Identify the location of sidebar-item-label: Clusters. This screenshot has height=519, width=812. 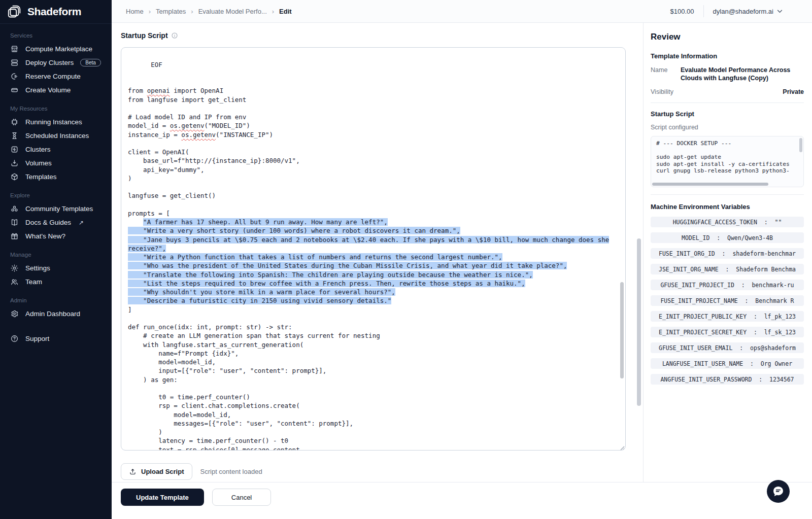
(38, 149).